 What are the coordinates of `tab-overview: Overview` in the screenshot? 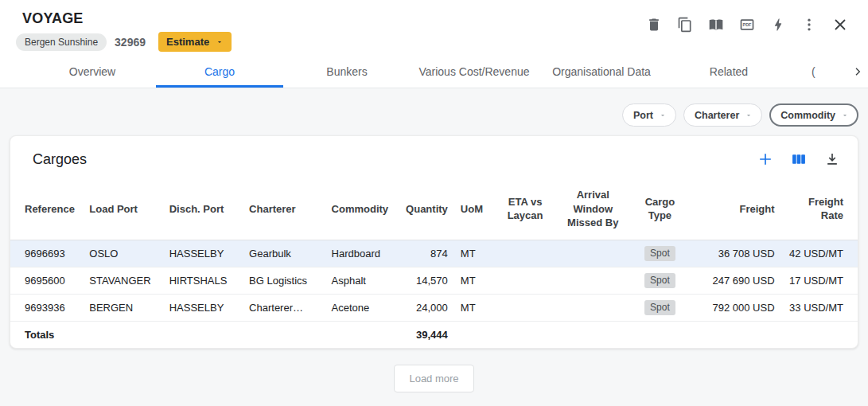 It's located at (92, 72).